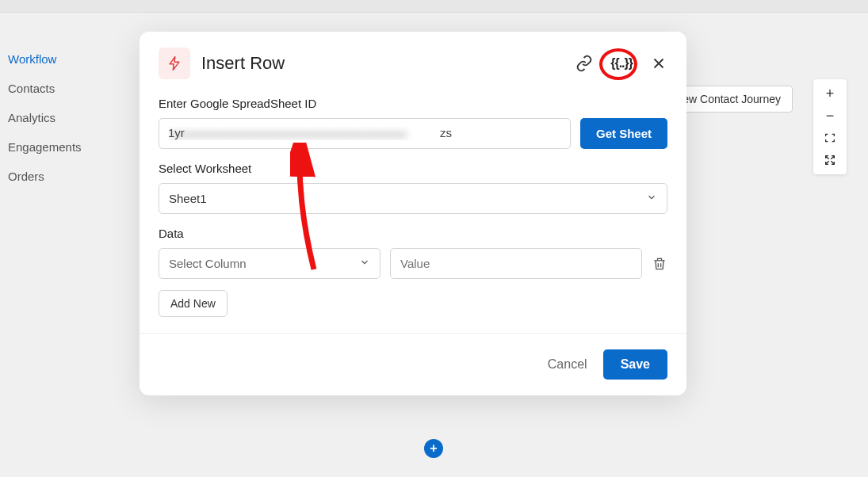 The width and height of the screenshot is (868, 477). Describe the element at coordinates (63, 117) in the screenshot. I see `sidebar-item-analytics: Analytics` at that location.